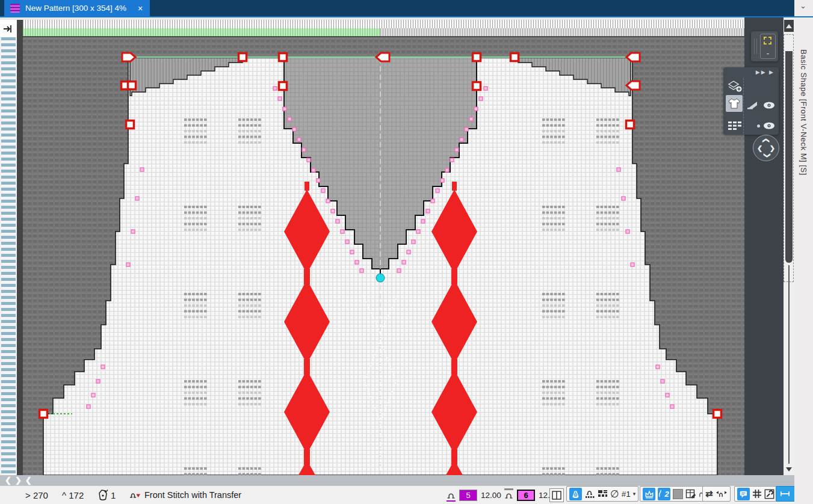 This screenshot has height=504, width=813. What do you see at coordinates (202, 32) in the screenshot?
I see `ruler-top-selection-green` at bounding box center [202, 32].